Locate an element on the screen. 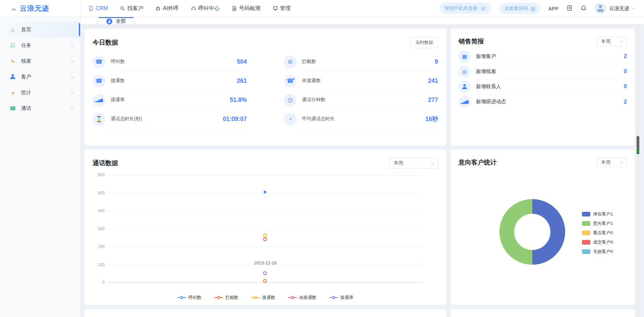  navbar-right: 智能手机未连接 ☏ 兑换激活码 ▥ APP 云浪无迹 is located at coordinates (542, 8).